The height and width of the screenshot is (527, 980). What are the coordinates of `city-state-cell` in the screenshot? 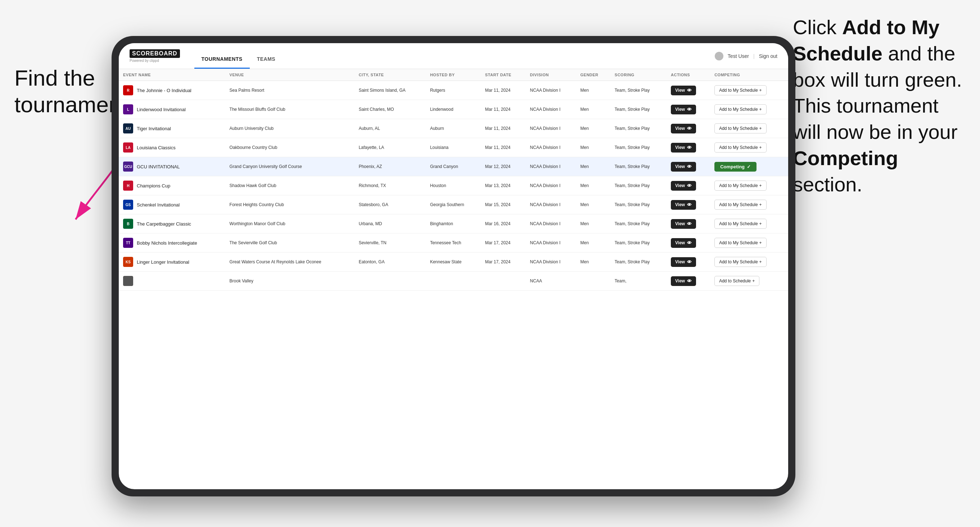 It's located at (390, 281).